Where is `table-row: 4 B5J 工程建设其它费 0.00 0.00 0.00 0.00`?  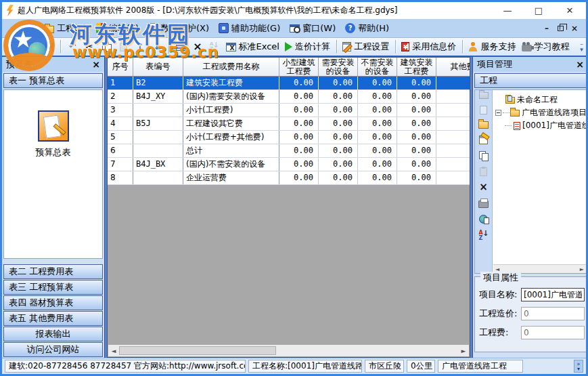
table-row: 4 B5J 工程建设其它费 0.00 0.00 0.00 0.00 is located at coordinates (289, 124).